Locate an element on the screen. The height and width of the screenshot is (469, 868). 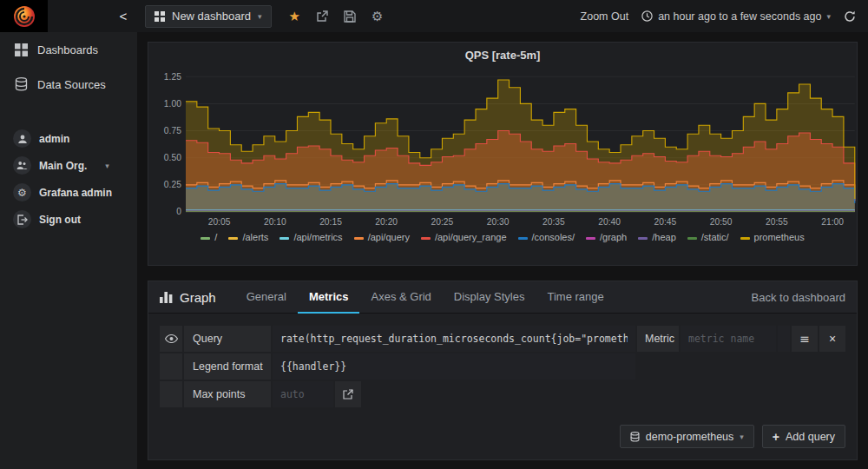
query-input-cell is located at coordinates (454, 339).